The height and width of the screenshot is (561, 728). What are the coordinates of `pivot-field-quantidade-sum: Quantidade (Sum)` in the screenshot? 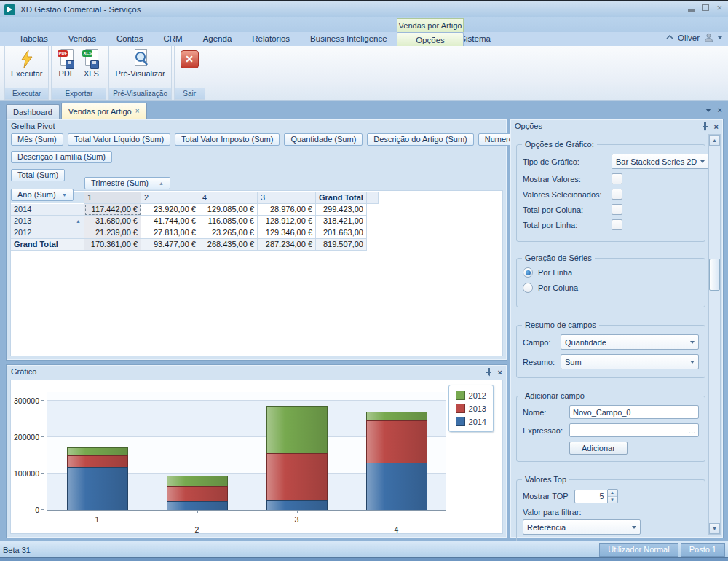 It's located at (323, 140).